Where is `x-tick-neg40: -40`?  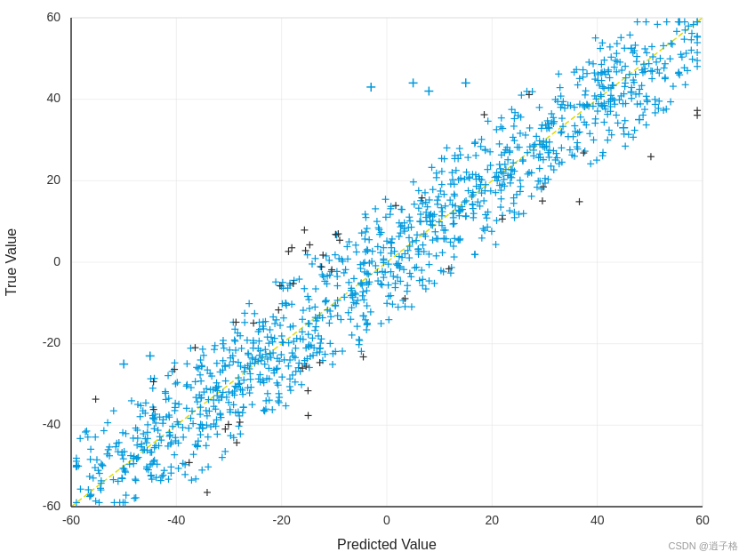
x-tick-neg40: -40 is located at coordinates (176, 520).